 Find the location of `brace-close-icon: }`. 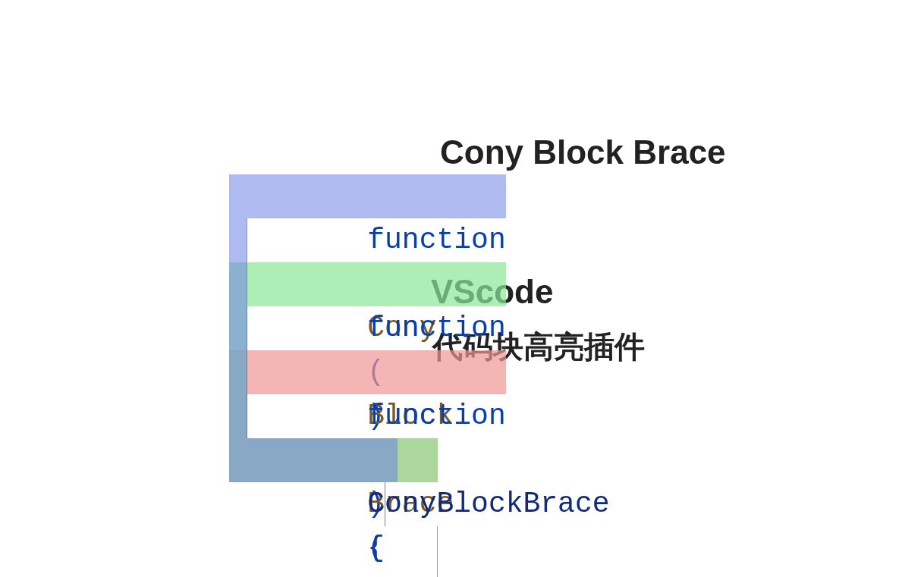

brace-close-icon: } is located at coordinates (376, 573).